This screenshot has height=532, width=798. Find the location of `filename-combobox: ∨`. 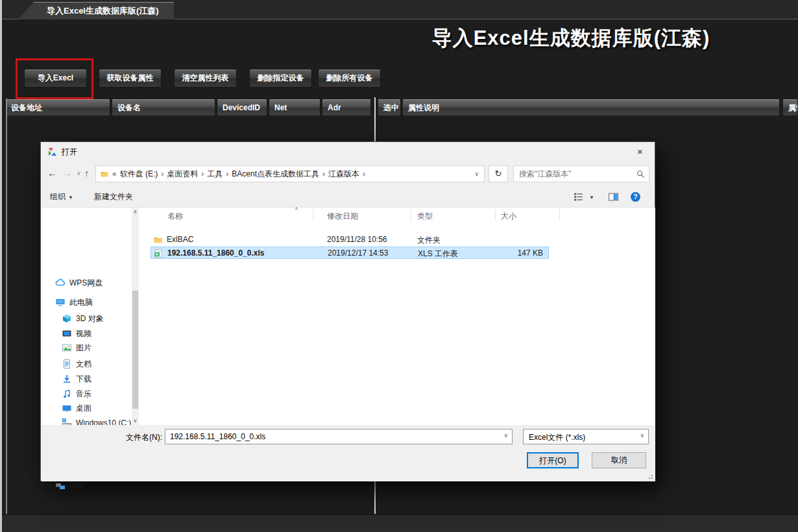

filename-combobox: ∨ is located at coordinates (339, 437).